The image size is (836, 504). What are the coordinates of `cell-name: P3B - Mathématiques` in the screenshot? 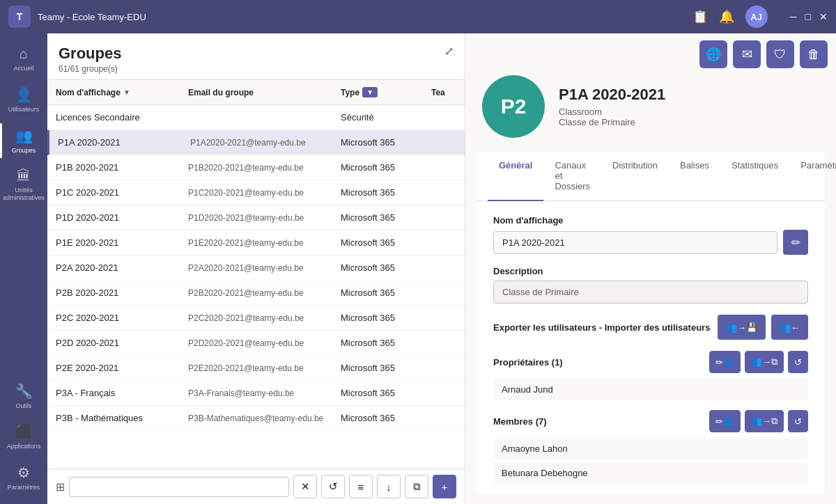 It's located at (114, 418).